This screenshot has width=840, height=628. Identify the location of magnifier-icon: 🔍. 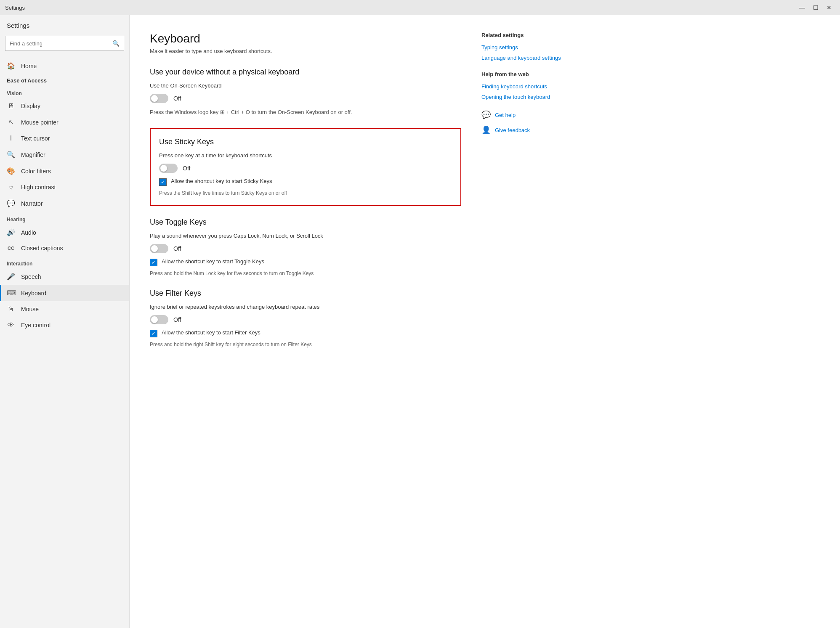
(11, 155).